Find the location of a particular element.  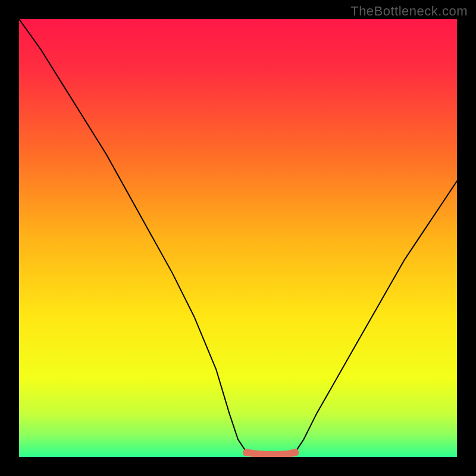

watermark-text: TheBottleneck.com is located at coordinates (409, 11).